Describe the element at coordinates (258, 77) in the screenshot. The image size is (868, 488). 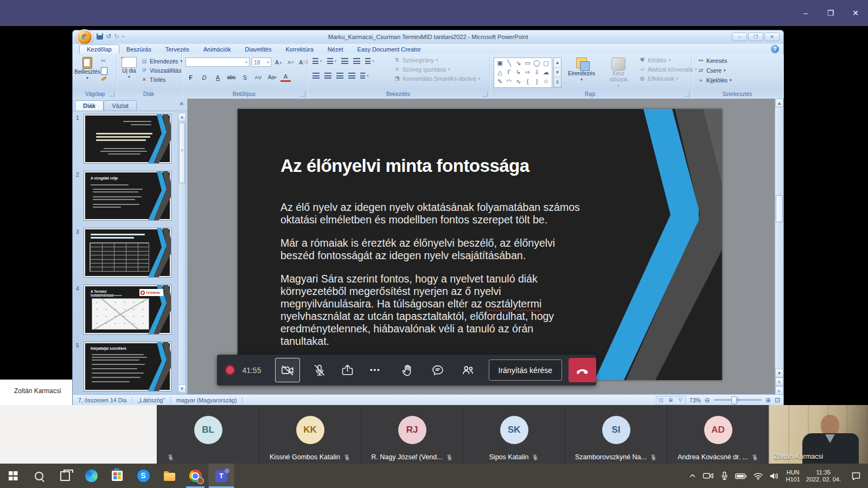
I see `character-spacing-button: AV` at that location.